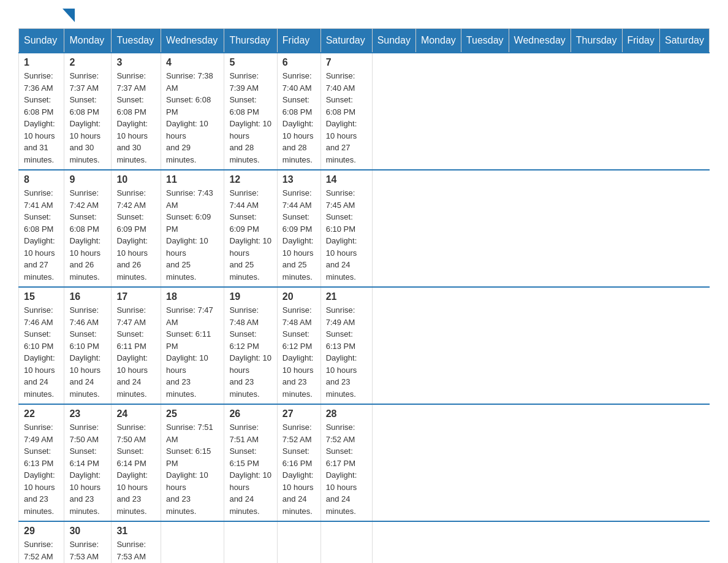 The width and height of the screenshot is (728, 563). I want to click on day-number: 15, so click(42, 297).